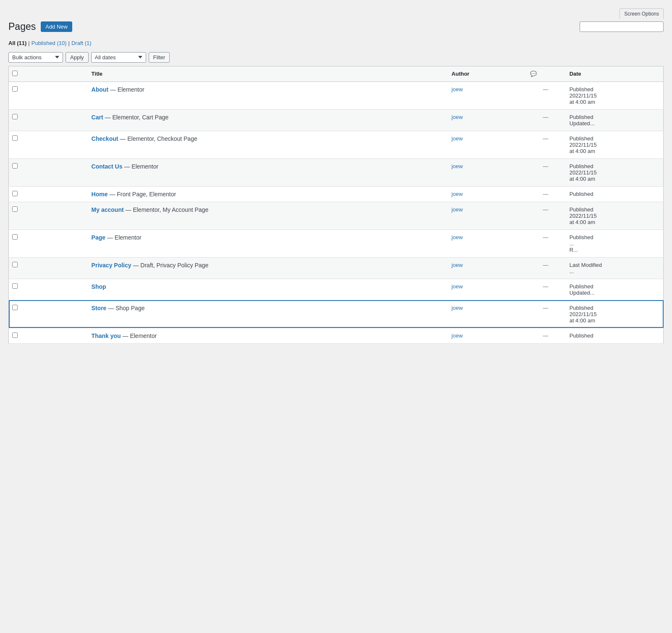 Image resolution: width=672 pixels, height=633 pixels. Describe the element at coordinates (267, 95) in the screenshot. I see `row-title-cell: About — ElementorEdit | Quick Edit | Tra…` at that location.